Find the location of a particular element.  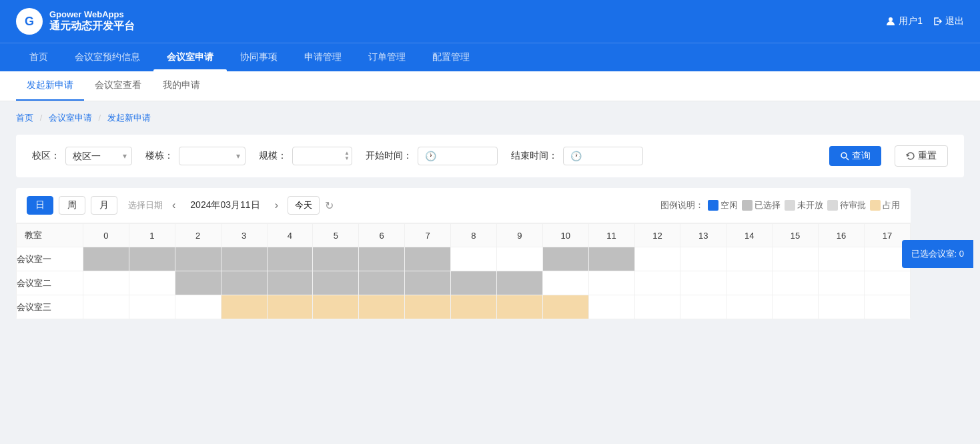

hour-header: 2 is located at coordinates (197, 236).